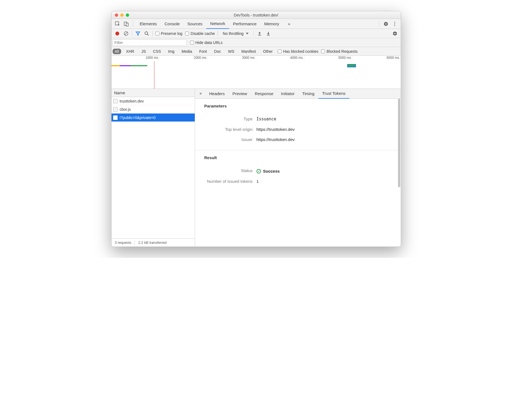 The height and width of the screenshot is (420, 512). What do you see at coordinates (386, 24) in the screenshot?
I see `settings-icon` at bounding box center [386, 24].